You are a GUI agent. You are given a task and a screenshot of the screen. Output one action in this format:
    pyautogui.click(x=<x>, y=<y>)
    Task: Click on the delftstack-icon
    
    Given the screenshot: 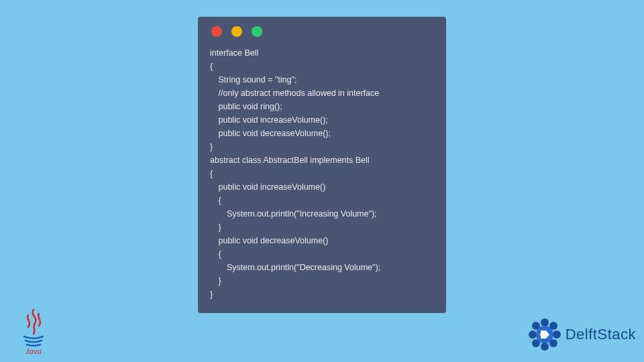 What is the action you would take?
    pyautogui.click(x=545, y=335)
    